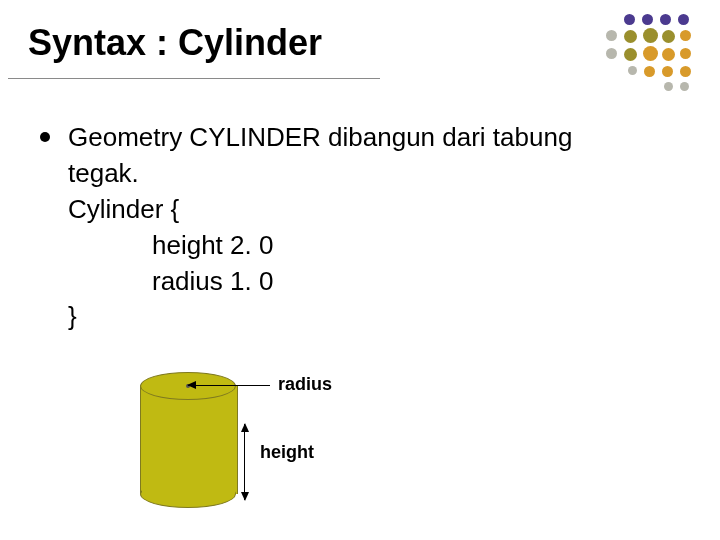 This screenshot has width=720, height=540. What do you see at coordinates (320, 210) in the screenshot?
I see `code-line: Cylinder {` at bounding box center [320, 210].